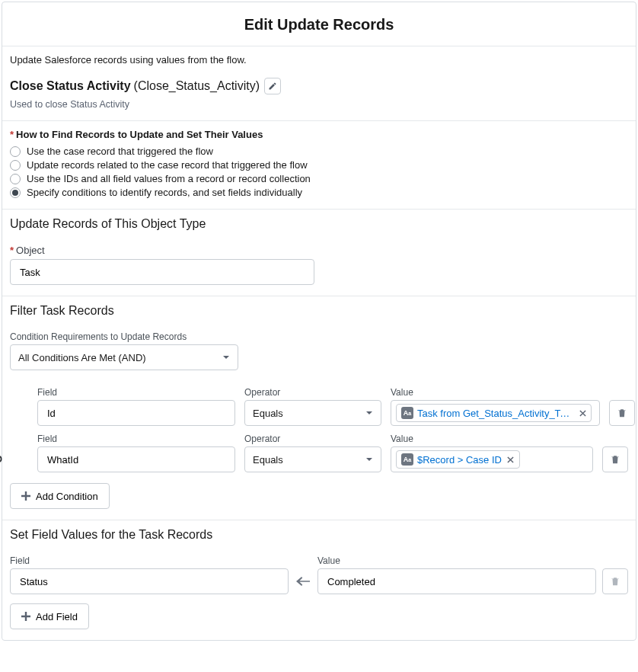 This screenshot has height=672, width=638. What do you see at coordinates (319, 253) in the screenshot?
I see `object-section: Update Records of This Object Type Objec…` at bounding box center [319, 253].